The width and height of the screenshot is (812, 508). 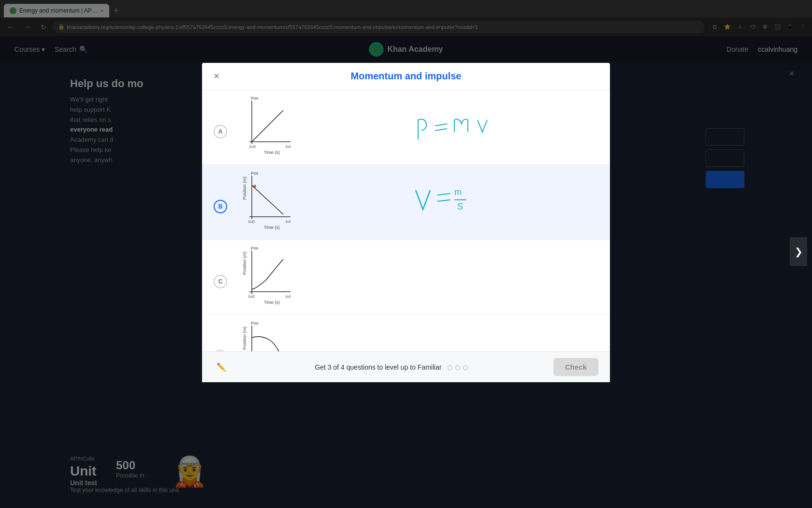 I want to click on formula-b-svg: m S, so click(x=454, y=202).